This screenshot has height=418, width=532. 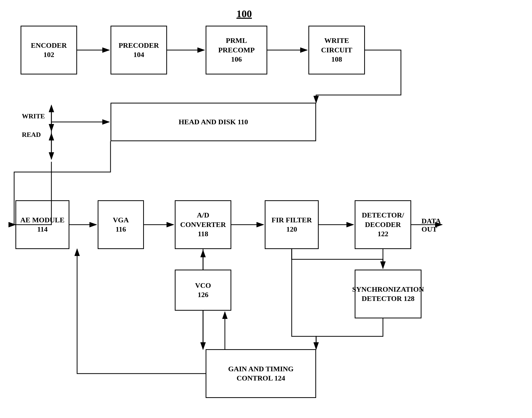 What do you see at coordinates (244, 14) in the screenshot?
I see `diagram-title: 100` at bounding box center [244, 14].